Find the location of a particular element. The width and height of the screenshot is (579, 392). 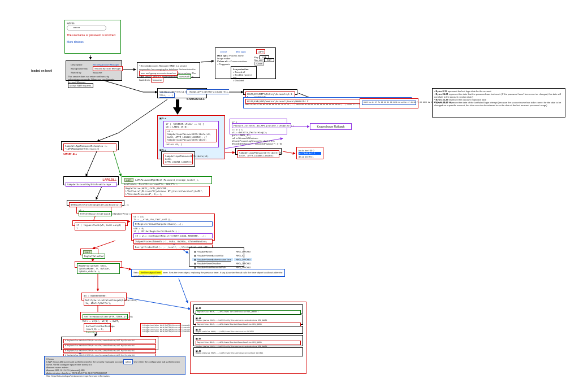

laps-code: v1 = a2; fn = __stub_chk_fast_call(); Nt… is located at coordinates (173, 227).